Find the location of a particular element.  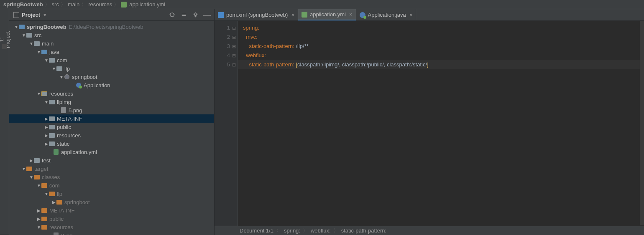

editor-tabs: pom.xml (springBootweb)× application.yml… is located at coordinates (429, 15).